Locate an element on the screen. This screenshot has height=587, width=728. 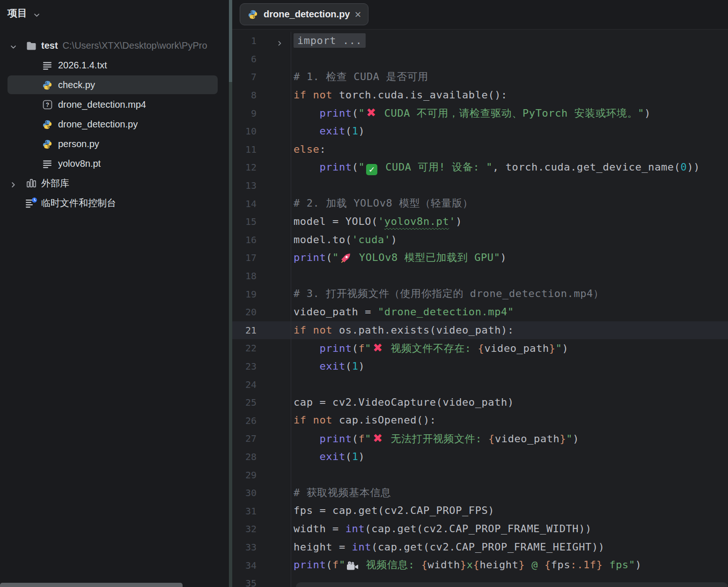
code-line-22: 22 print(f"✖ 视频文件不存在: {video_path}") is located at coordinates (480, 349).